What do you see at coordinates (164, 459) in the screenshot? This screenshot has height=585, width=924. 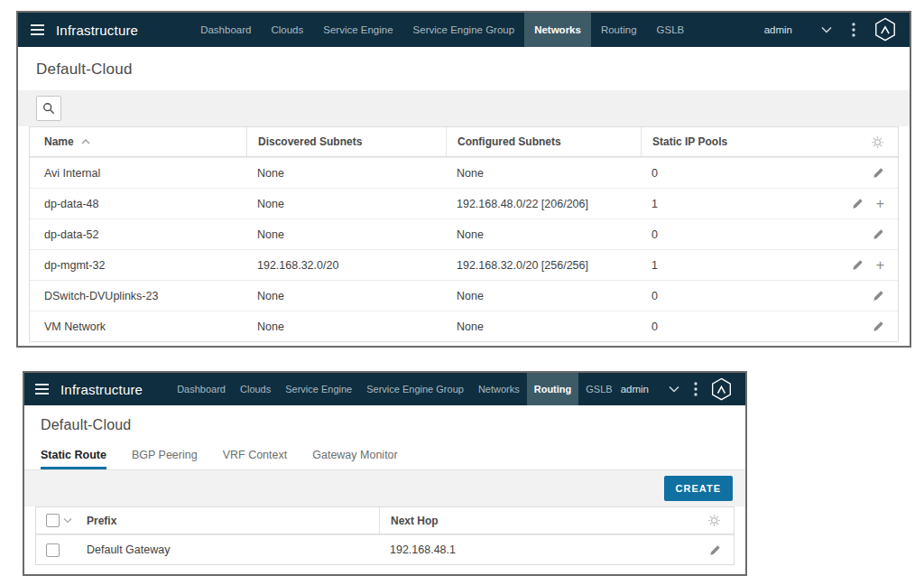 I see `tab-bgp-peering: BGP Peering` at bounding box center [164, 459].